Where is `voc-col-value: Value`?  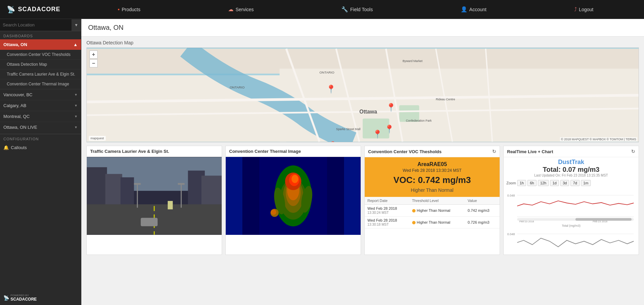 voc-col-value: Value is located at coordinates (482, 201).